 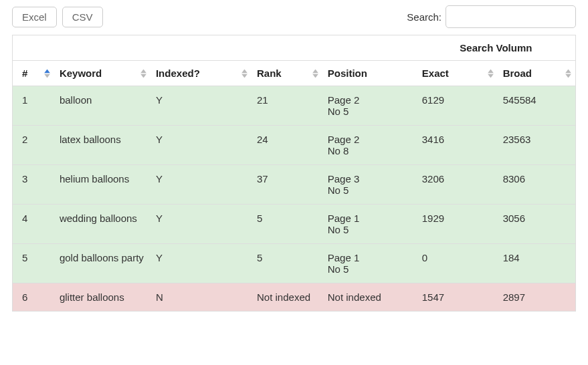 What do you see at coordinates (369, 297) in the screenshot?
I see `position-line-1: Not indexed` at bounding box center [369, 297].